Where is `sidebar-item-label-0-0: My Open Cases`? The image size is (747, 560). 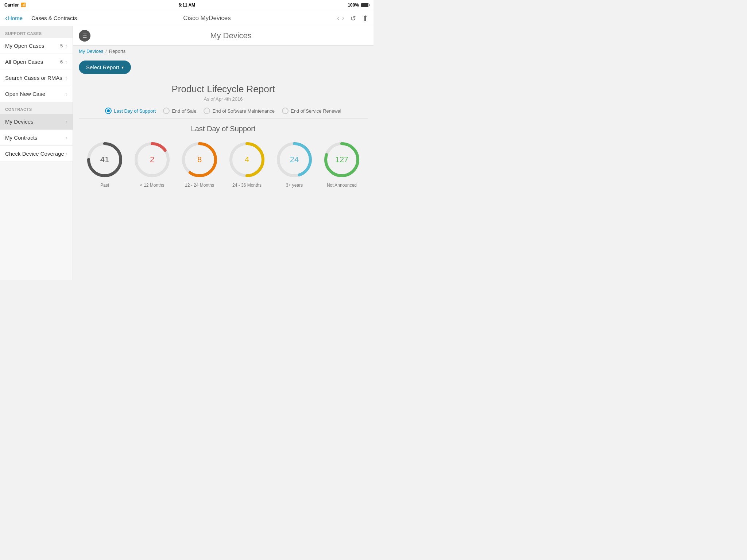
sidebar-item-label-0-0: My Open Cases is located at coordinates (25, 46).